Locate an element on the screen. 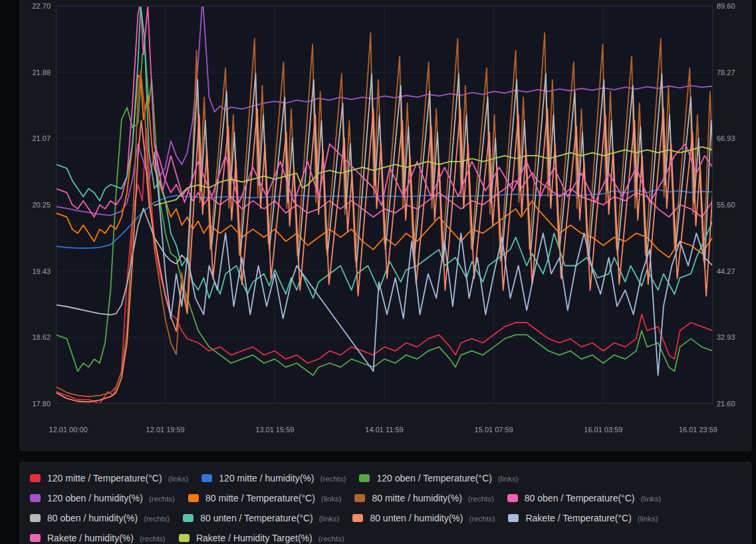 This screenshot has width=756, height=544. legend-label: 80 mitte / Temperature(°C) is located at coordinates (261, 498).